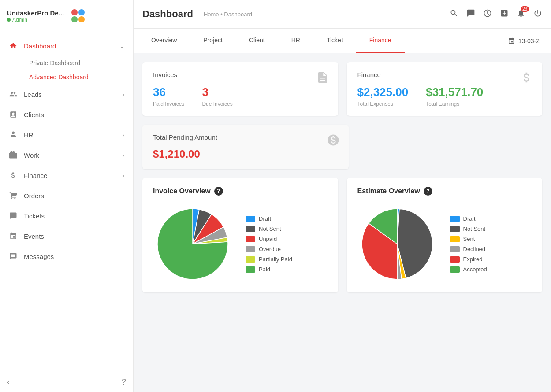  I want to click on chat-icon, so click(471, 14).